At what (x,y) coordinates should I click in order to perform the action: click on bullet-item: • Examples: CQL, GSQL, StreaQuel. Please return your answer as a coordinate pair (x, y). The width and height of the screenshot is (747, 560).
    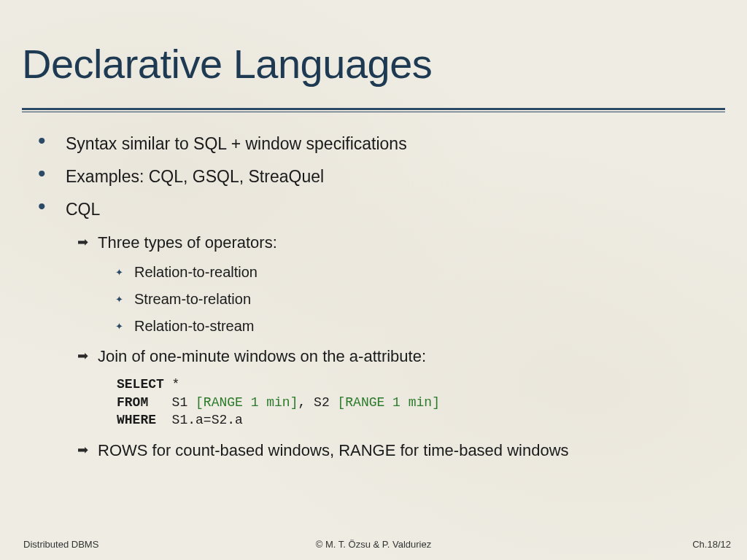
    Looking at the image, I should click on (381, 176).